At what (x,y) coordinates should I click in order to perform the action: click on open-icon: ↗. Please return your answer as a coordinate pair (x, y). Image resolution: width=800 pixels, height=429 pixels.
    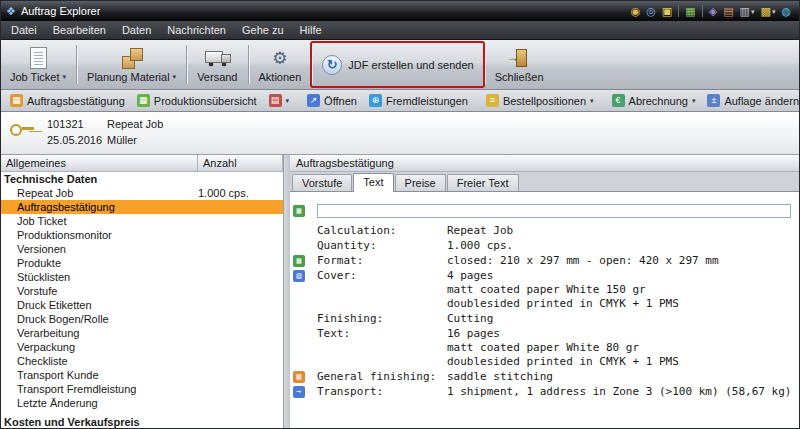
    Looking at the image, I should click on (314, 100).